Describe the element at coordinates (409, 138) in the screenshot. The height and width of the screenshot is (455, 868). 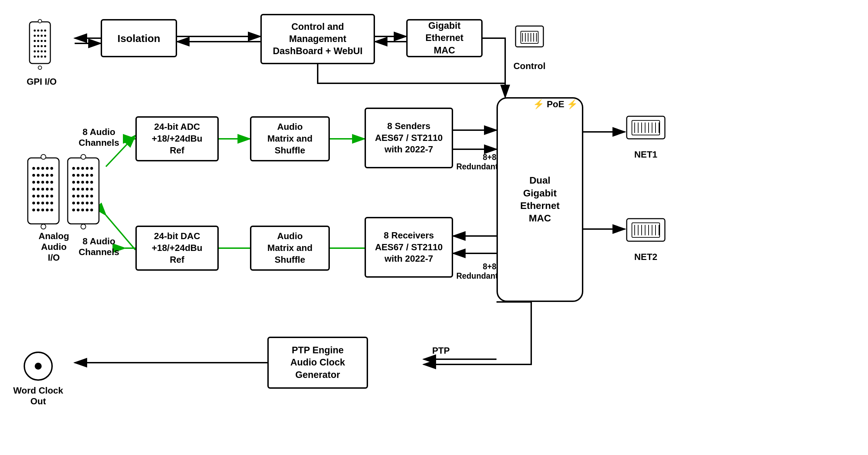
I see `senders-label: 8 Senders AES67 / ST2110 with 2022-7` at that location.